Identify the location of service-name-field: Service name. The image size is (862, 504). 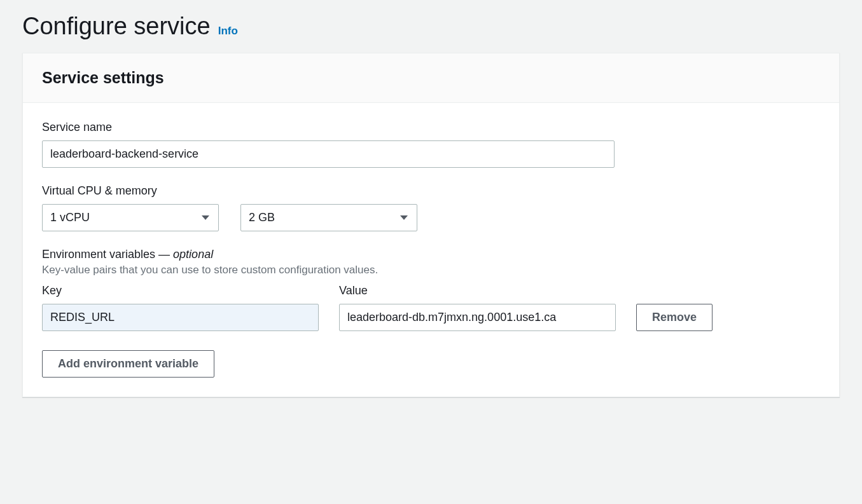
(431, 144).